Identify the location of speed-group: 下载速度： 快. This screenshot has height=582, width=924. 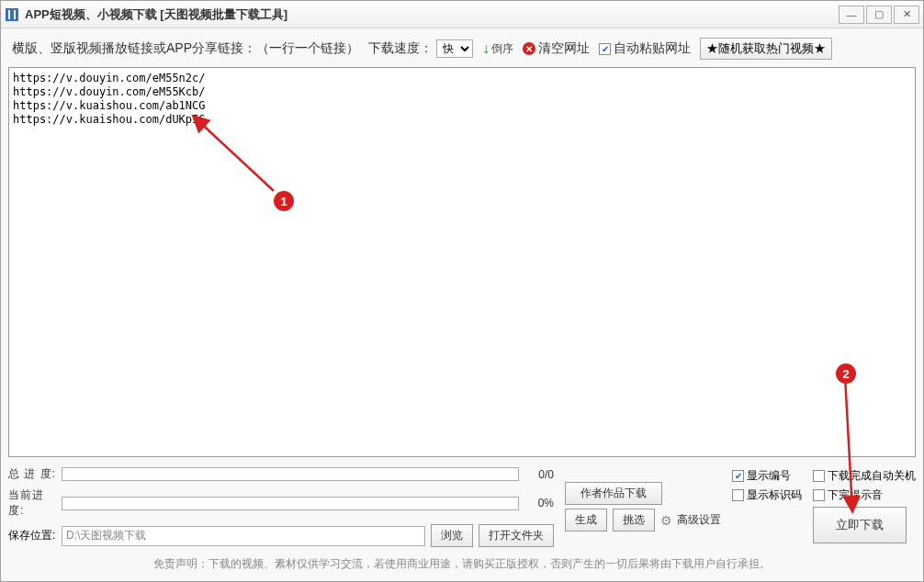
(421, 49).